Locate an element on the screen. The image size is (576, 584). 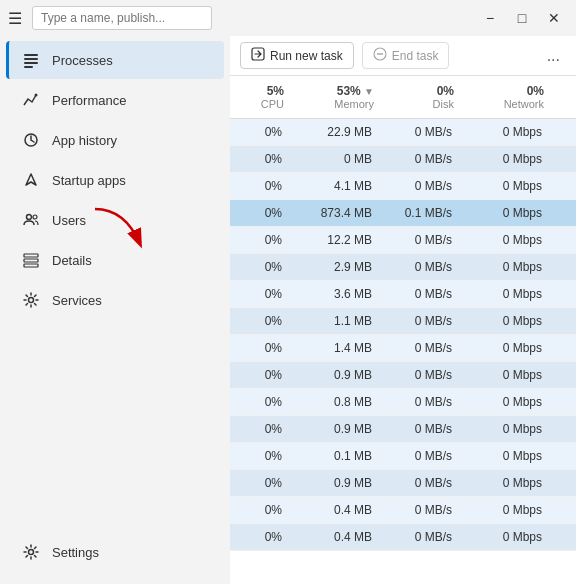
minimize-button: − is located at coordinates (490, 18).